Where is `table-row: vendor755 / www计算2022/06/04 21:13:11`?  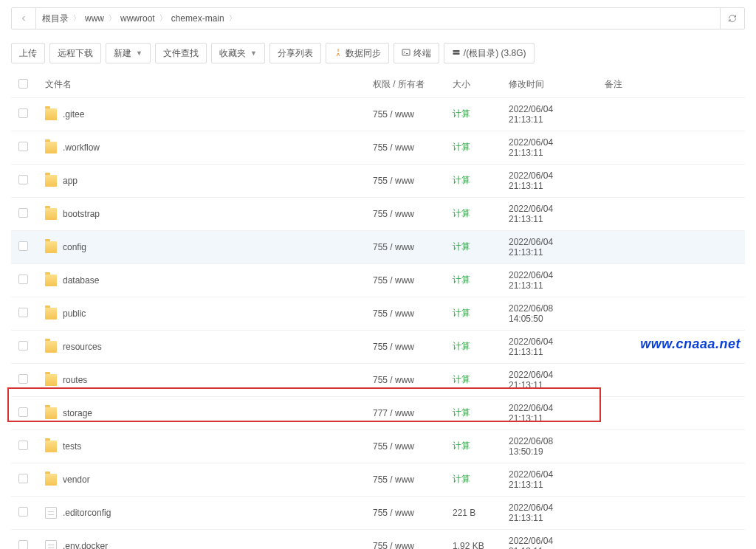
table-row: vendor755 / www计算2022/06/04 21:13:11 is located at coordinates (378, 480).